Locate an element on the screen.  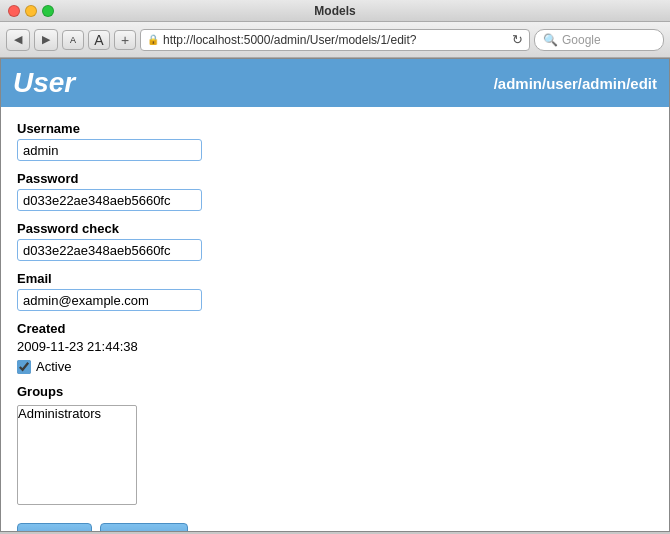
email-label: Email is located at coordinates (335, 278).